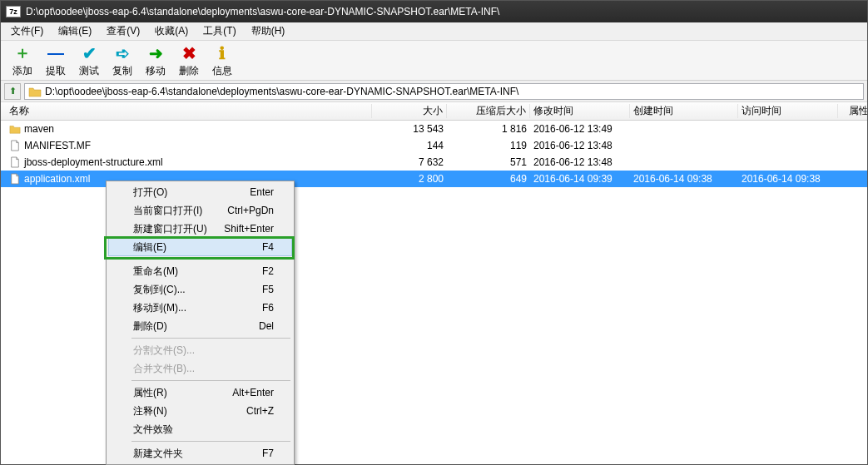  I want to click on col-created: 创建时间, so click(684, 111).